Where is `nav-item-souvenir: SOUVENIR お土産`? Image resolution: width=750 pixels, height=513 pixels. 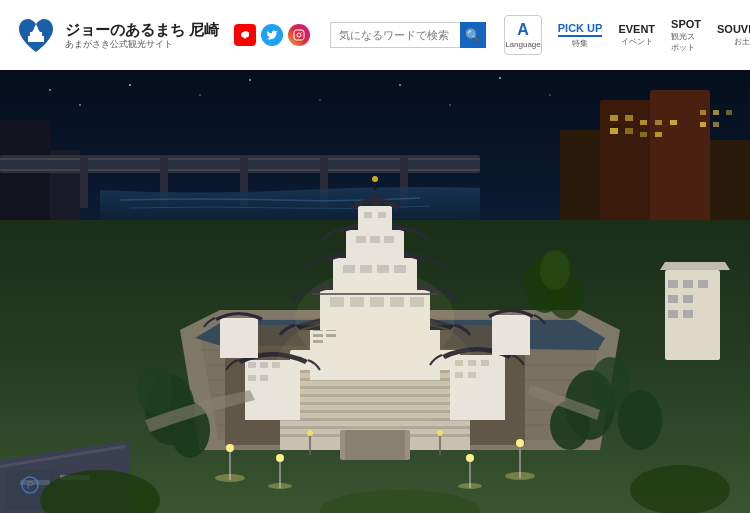
nav-item-souvenir: SOUVENIR お土産 is located at coordinates (730, 35).